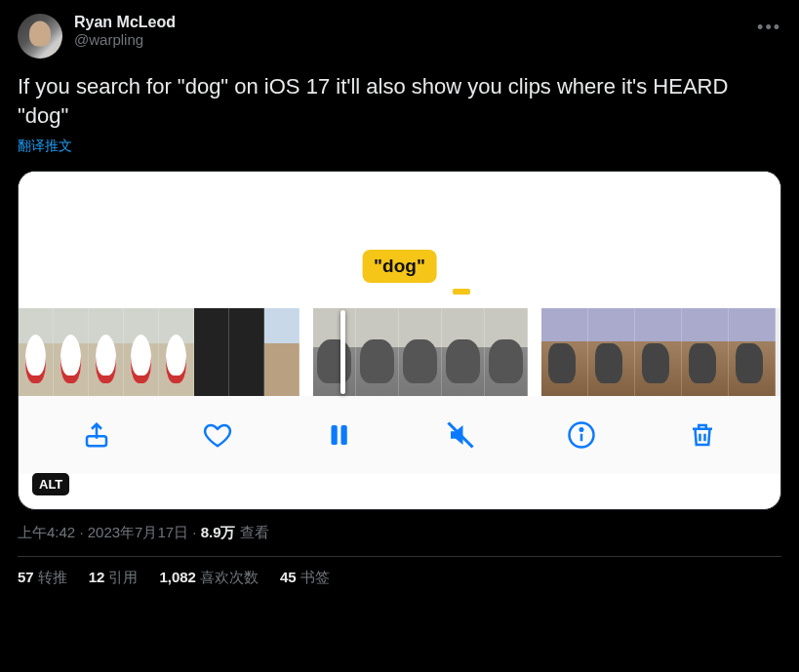  Describe the element at coordinates (339, 435) in the screenshot. I see `pause-icon` at that location.